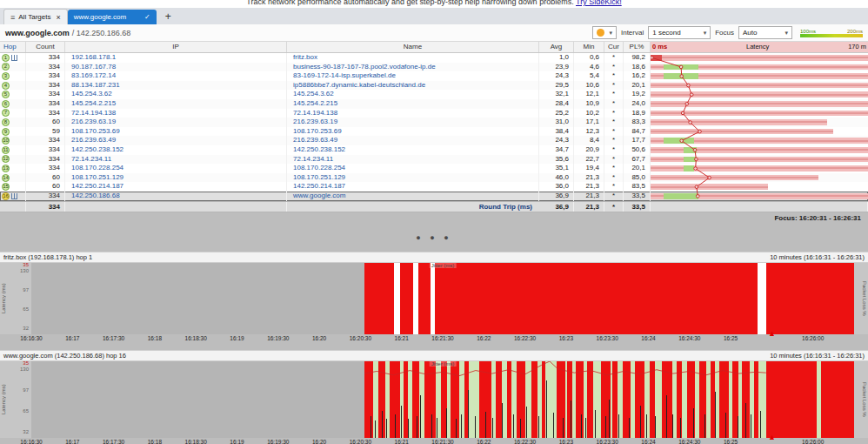 The height and width of the screenshot is (444, 868). Describe the element at coordinates (679, 33) in the screenshot. I see `interval-select: 1 second ▾` at that location.